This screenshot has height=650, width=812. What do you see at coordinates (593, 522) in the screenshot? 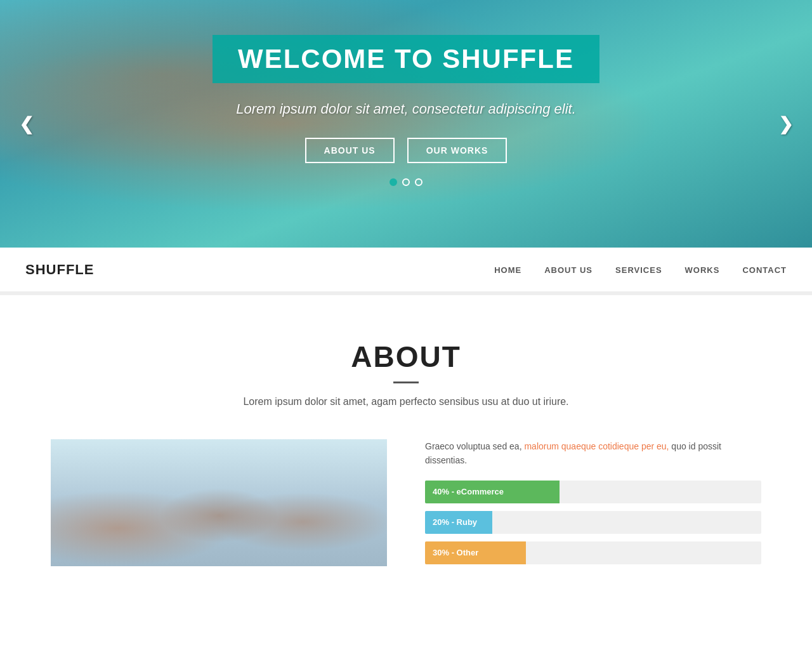
I see `progress-ruby: 20% - Ruby` at bounding box center [593, 522].